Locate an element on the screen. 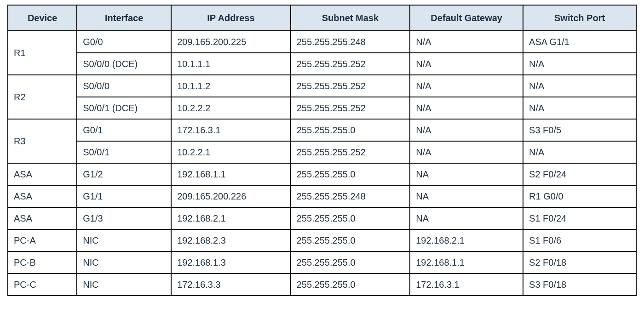 The width and height of the screenshot is (644, 336). cell-ip: 209.165.200.225 is located at coordinates (231, 42).